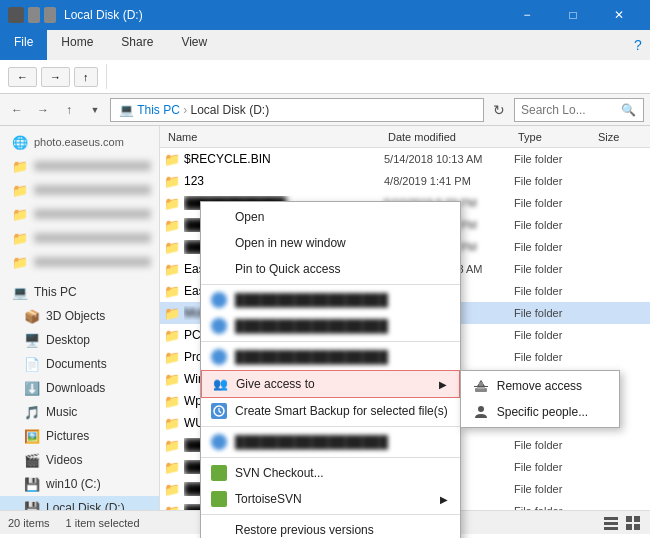 The image size is (650, 538). What do you see at coordinates (325, 110) in the screenshot?
I see `address-bar: ← → ↑ ▼ 💻 This PC › Local Disk (D:) ↻ 🔍` at bounding box center [325, 110].